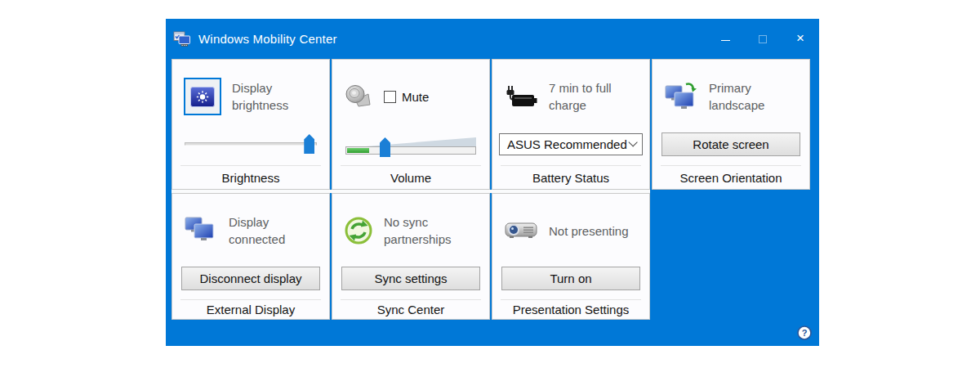 Image resolution: width=980 pixels, height=368 pixels. What do you see at coordinates (251, 278) in the screenshot?
I see `disconnect-display-button: Disconnect display` at bounding box center [251, 278].